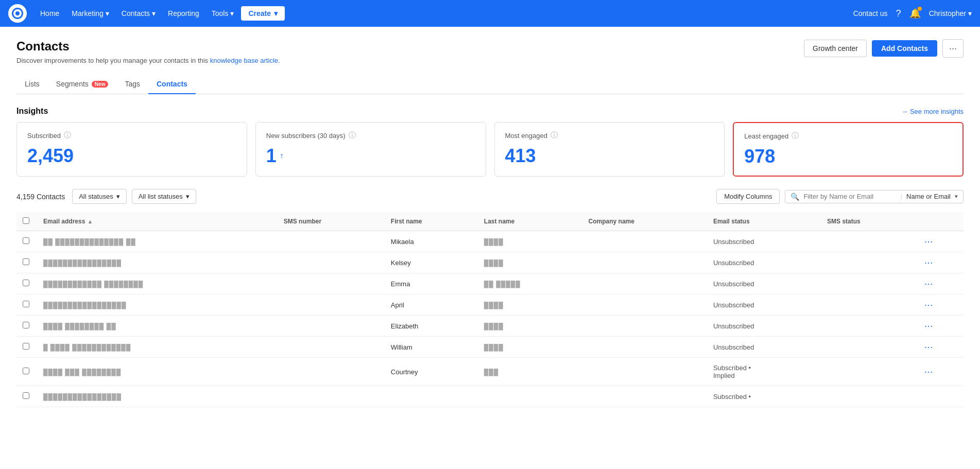  What do you see at coordinates (748, 197) in the screenshot?
I see `modify-columns-button: Modify Columns` at bounding box center [748, 197].